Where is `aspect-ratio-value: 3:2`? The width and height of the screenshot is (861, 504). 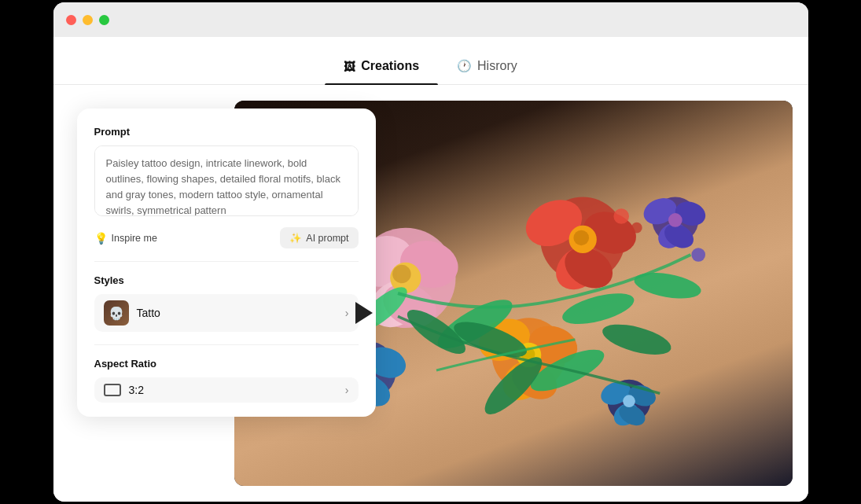 aspect-ratio-value: 3:2 is located at coordinates (137, 390).